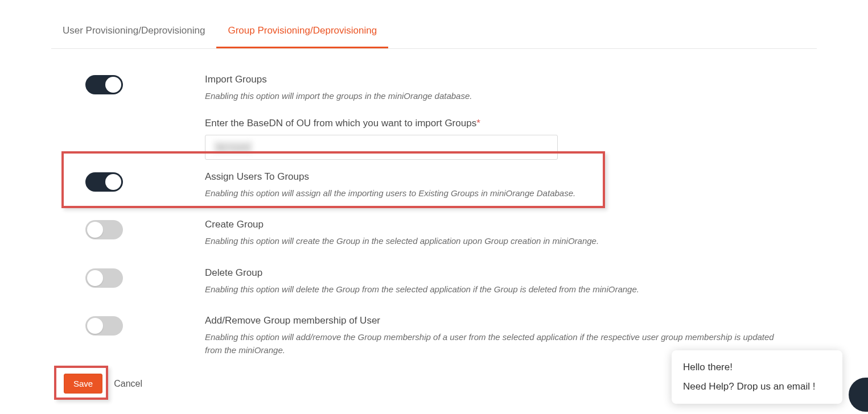 The height and width of the screenshot is (414, 868). What do you see at coordinates (494, 123) in the screenshot?
I see `basedn-label: Enter the BaseDN of OU from which you wa…` at bounding box center [494, 123].